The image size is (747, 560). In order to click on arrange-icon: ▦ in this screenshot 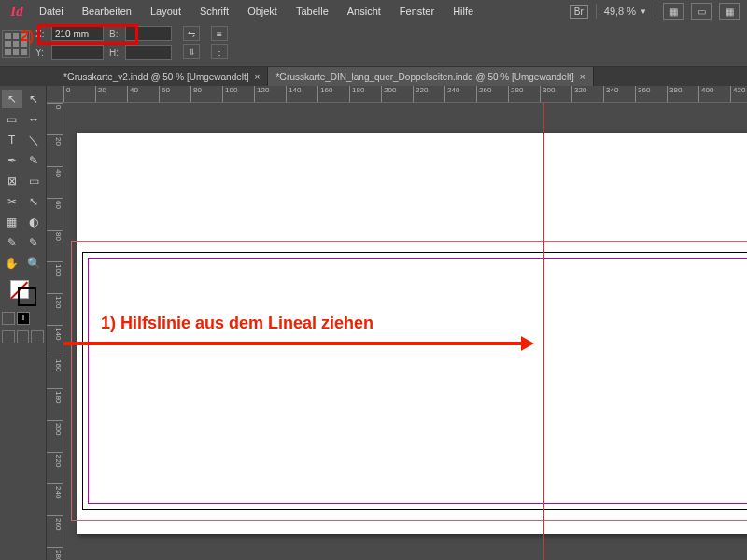, I will do `click(729, 11)`.